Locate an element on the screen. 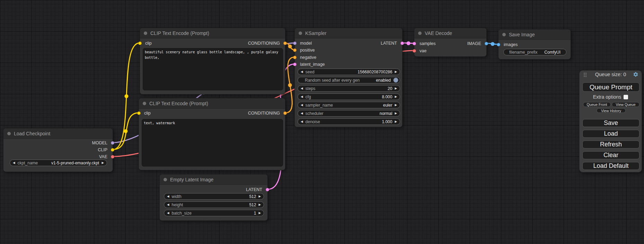 This screenshot has height=244, width=644. sampler-name-widget: ◀ sampler_name euler ▶ is located at coordinates (349, 105).